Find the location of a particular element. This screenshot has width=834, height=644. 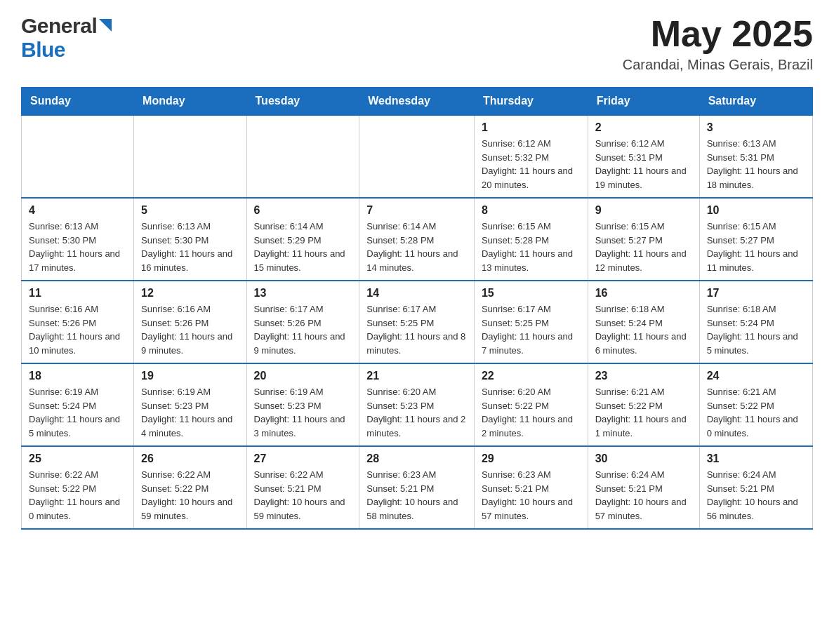

day-info: Sunrise: 6:12 AM Sunset: 5:31 PM Dayligh… is located at coordinates (644, 164).